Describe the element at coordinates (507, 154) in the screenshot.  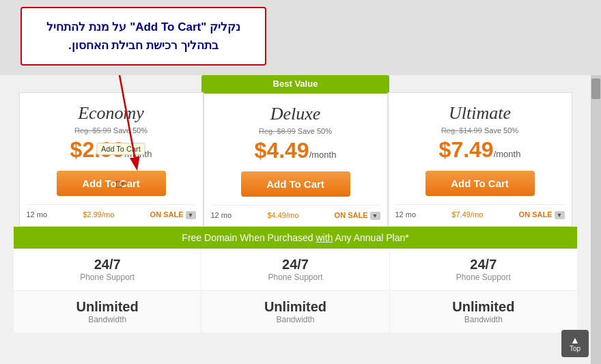
I see `plan-ultimate-period: /month` at that location.